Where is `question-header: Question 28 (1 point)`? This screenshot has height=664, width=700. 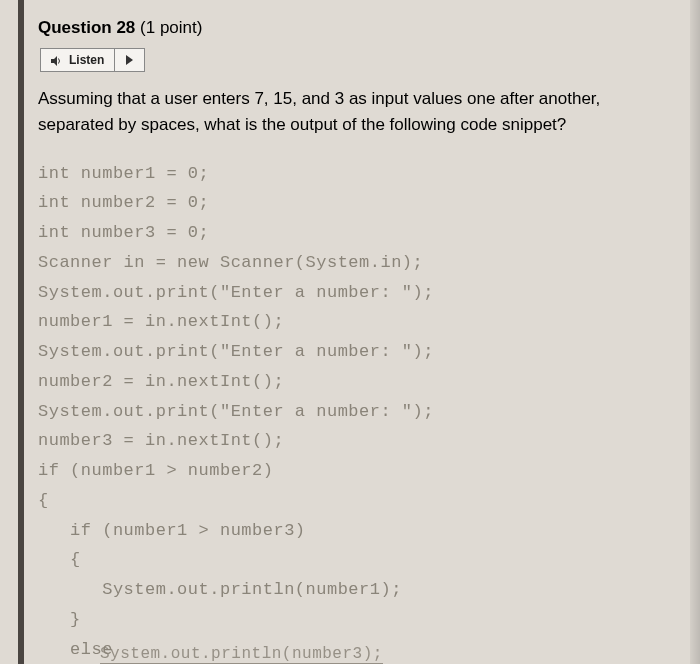 question-header: Question 28 (1 point) is located at coordinates (352, 28).